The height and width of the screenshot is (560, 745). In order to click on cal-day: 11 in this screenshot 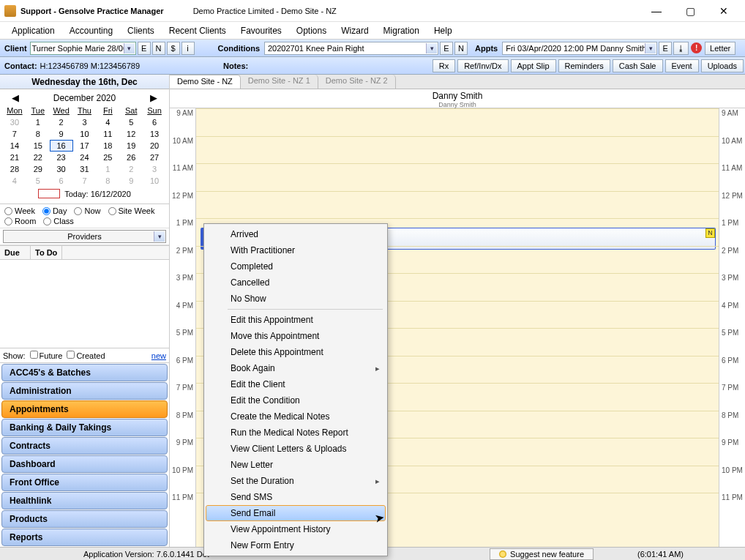, I will do `click(108, 134)`.